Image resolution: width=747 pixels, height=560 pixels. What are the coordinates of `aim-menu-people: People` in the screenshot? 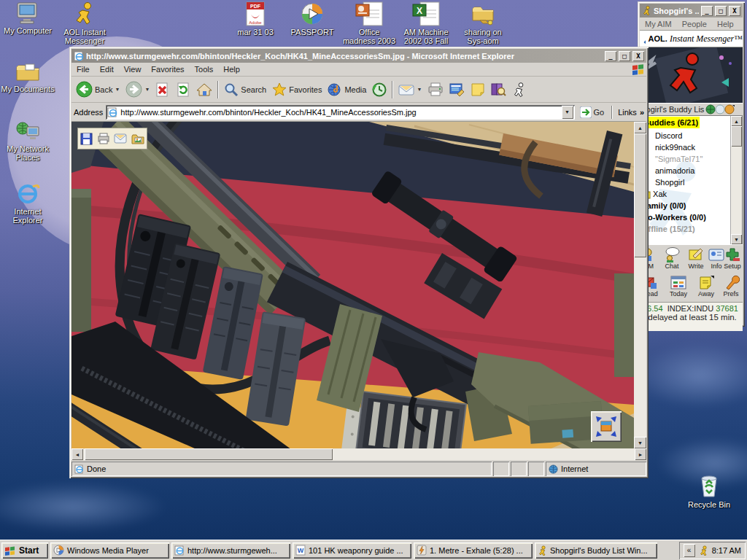 It's located at (694, 24).